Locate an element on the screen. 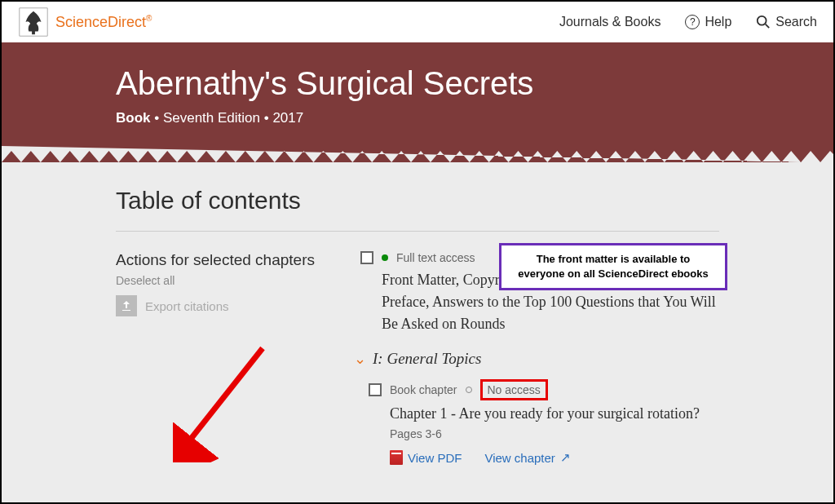 This screenshot has height=504, width=835. upload-icon is located at coordinates (126, 306).